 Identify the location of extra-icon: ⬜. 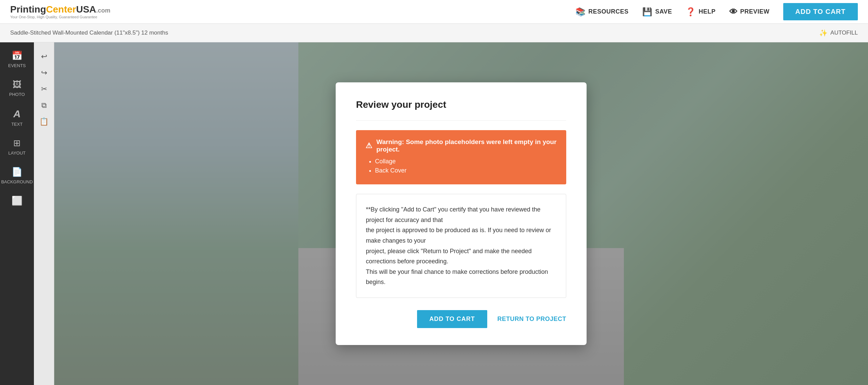
(17, 201).